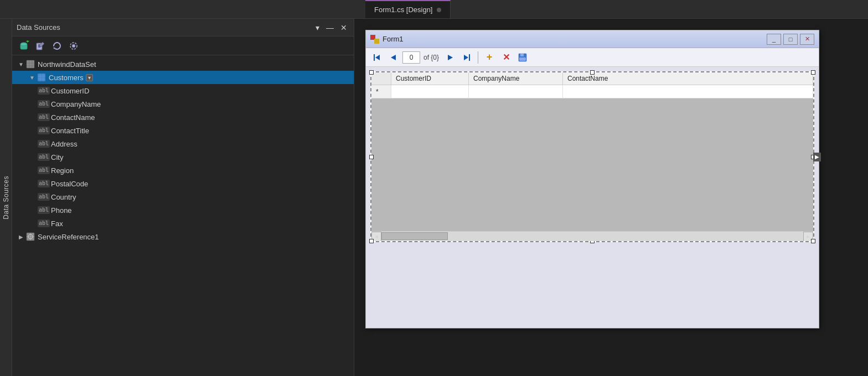  I want to click on dg-header-contactname: ContactName, so click(688, 79).